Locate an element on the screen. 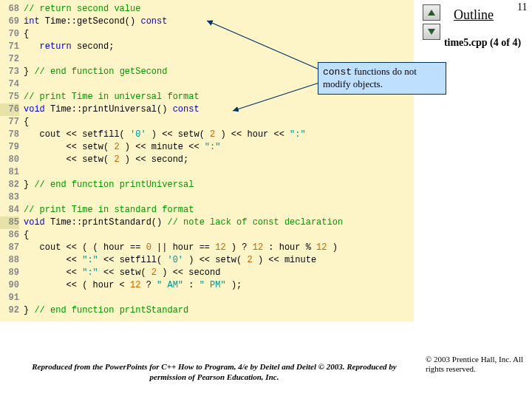 This screenshot has width=532, height=399. copyright-text: © 2003 Prentice Hall, Inc. All rights re… is located at coordinates (477, 364).